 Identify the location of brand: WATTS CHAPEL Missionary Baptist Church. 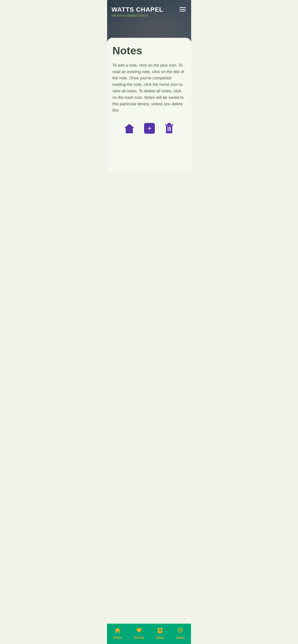
(137, 12).